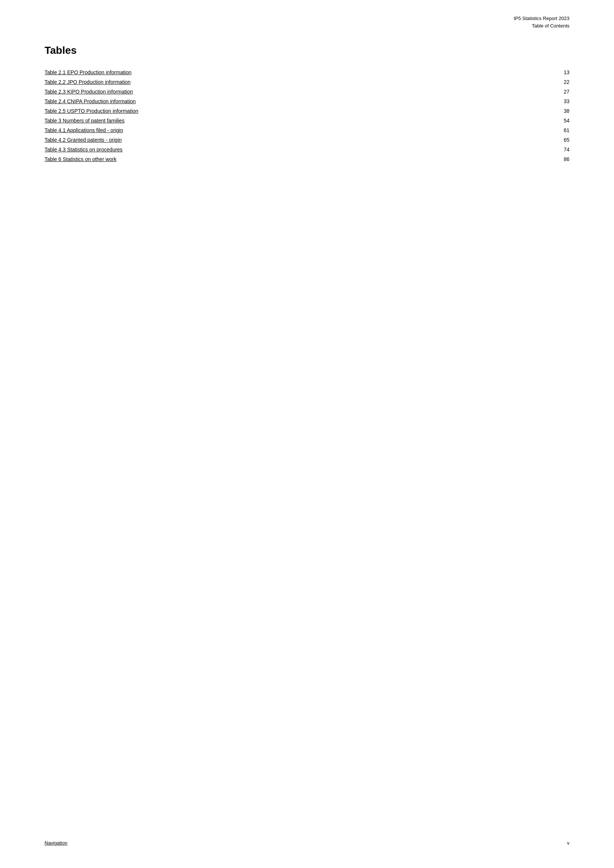 The width and height of the screenshot is (614, 868). Describe the element at coordinates (543, 150) in the screenshot. I see `toc-entry-page: 74` at that location.